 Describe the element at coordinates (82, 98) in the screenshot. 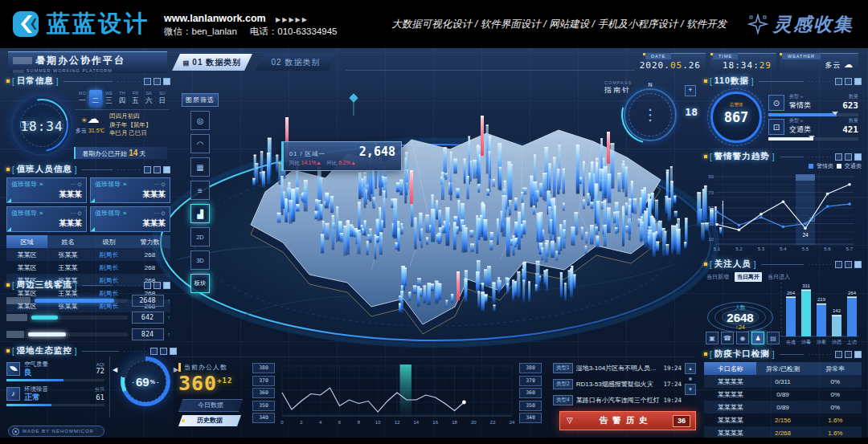

I see `week-day: MO一` at that location.